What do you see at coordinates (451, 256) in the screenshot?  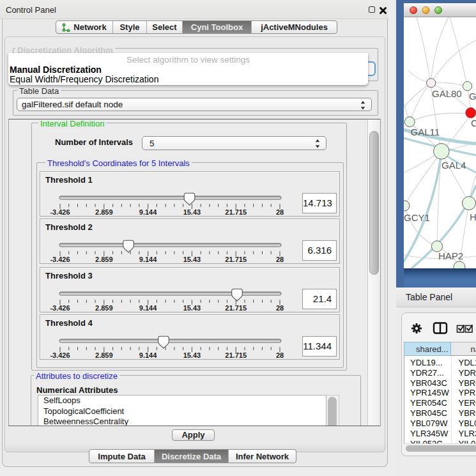 I see `svg-text: HAP2` at bounding box center [451, 256].